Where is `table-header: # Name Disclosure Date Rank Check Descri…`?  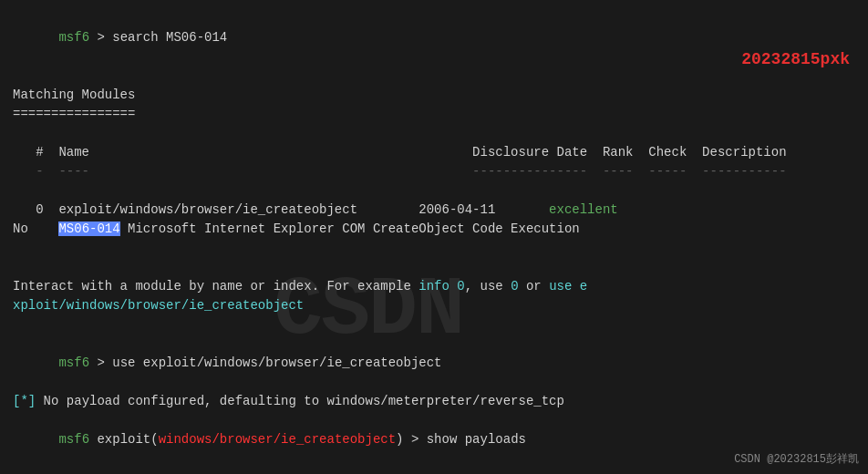 table-header: # Name Disclosure Date Rank Check Descri… is located at coordinates (434, 153).